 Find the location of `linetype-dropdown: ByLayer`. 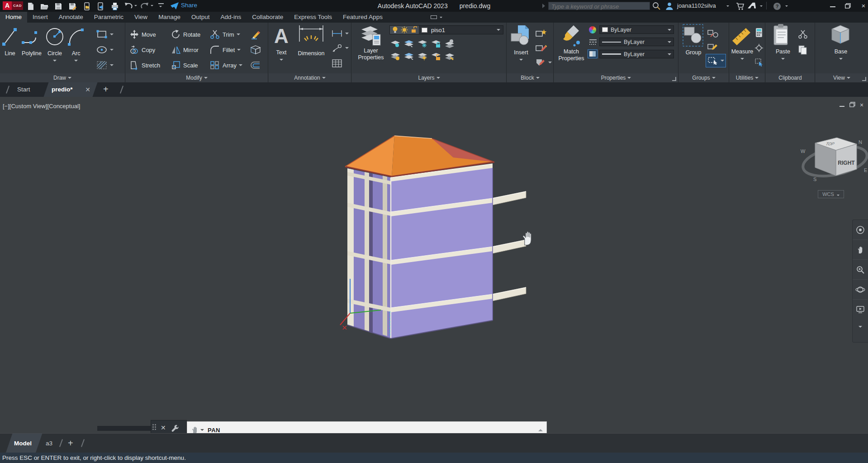

linetype-dropdown: ByLayer is located at coordinates (637, 42).